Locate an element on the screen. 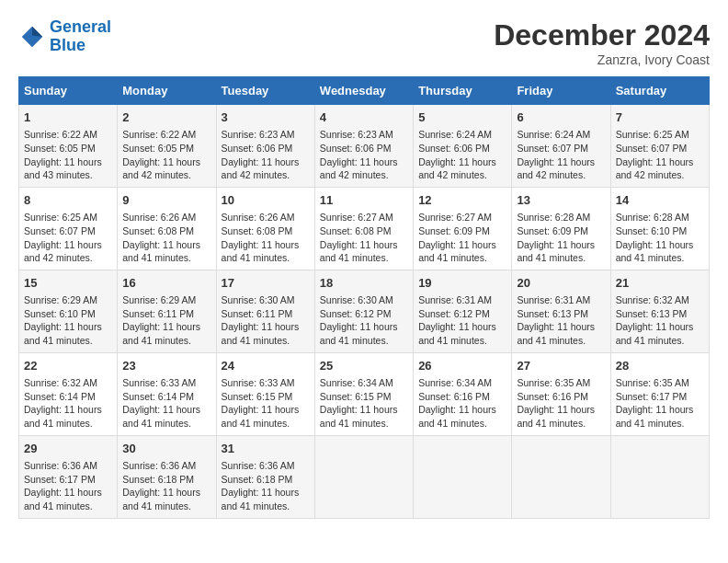 Image resolution: width=728 pixels, height=563 pixels. day-info: Sunrise: 6:33 AMSunset: 6:15 PMDaylight:… is located at coordinates (266, 403).